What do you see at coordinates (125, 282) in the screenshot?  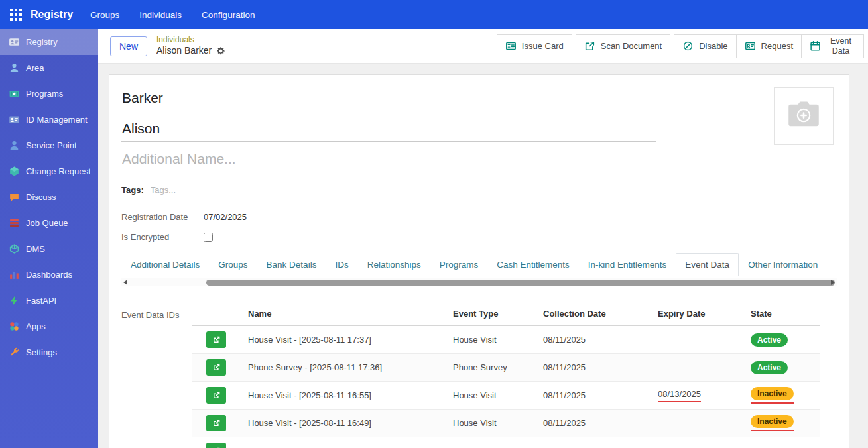 I see `scroll-left-arrow-icon` at bounding box center [125, 282].